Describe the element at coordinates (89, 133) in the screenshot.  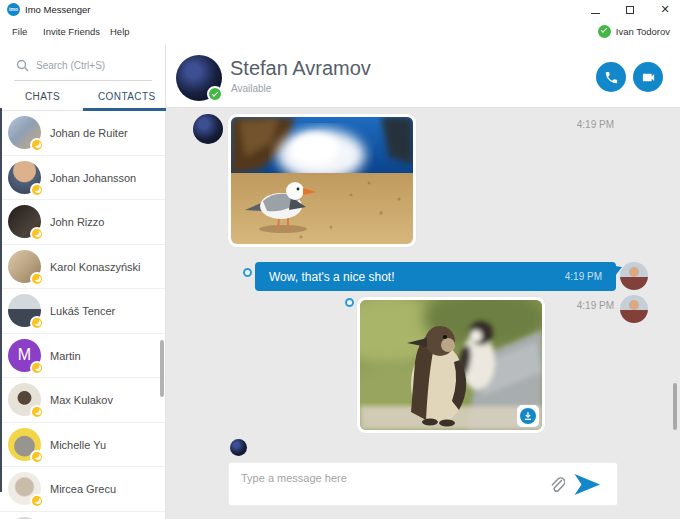
I see `contact-name: Johan de Ruiter` at that location.